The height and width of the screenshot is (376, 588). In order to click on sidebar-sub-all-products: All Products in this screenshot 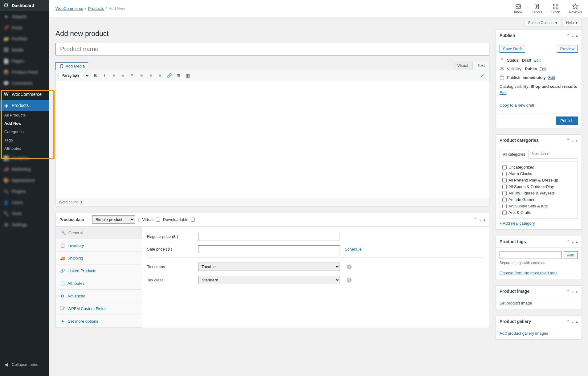, I will do `click(25, 115)`.